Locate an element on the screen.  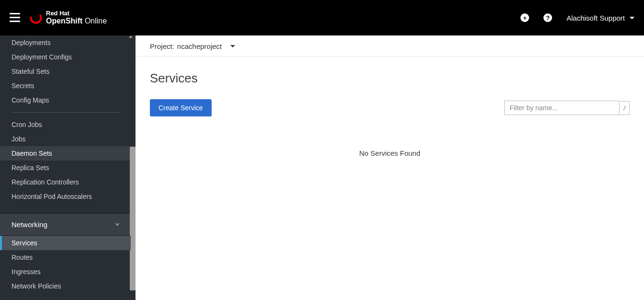
brand-top: Red Hat is located at coordinates (77, 13).